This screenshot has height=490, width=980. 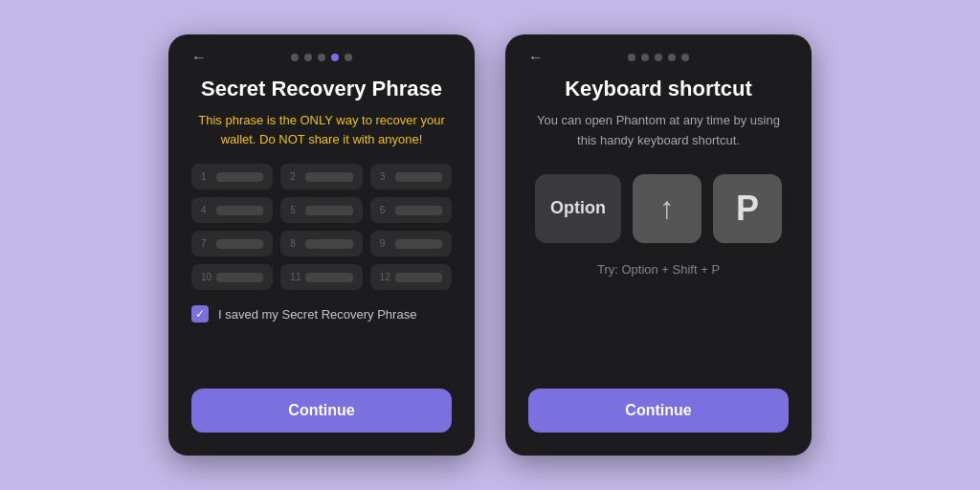 What do you see at coordinates (386, 211) in the screenshot?
I see `phrase-num-6: 6` at bounding box center [386, 211].